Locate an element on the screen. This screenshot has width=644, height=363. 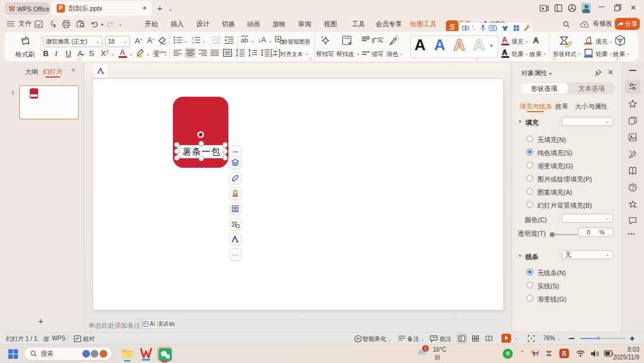
svg-text: 1 is located at coordinates (193, 38).